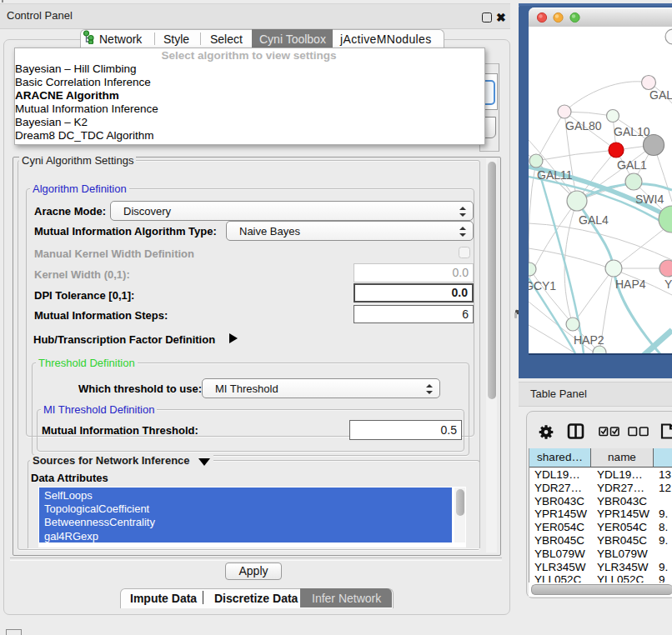  Describe the element at coordinates (542, 286) in the screenshot. I see `svg-text: GCY1` at that location.